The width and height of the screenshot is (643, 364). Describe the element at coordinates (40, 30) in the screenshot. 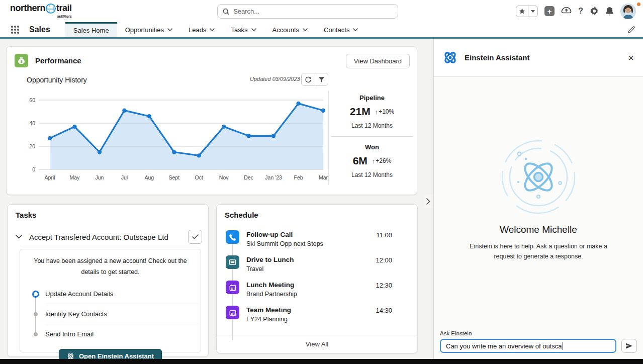

I see `app-name: Sales` at that location.